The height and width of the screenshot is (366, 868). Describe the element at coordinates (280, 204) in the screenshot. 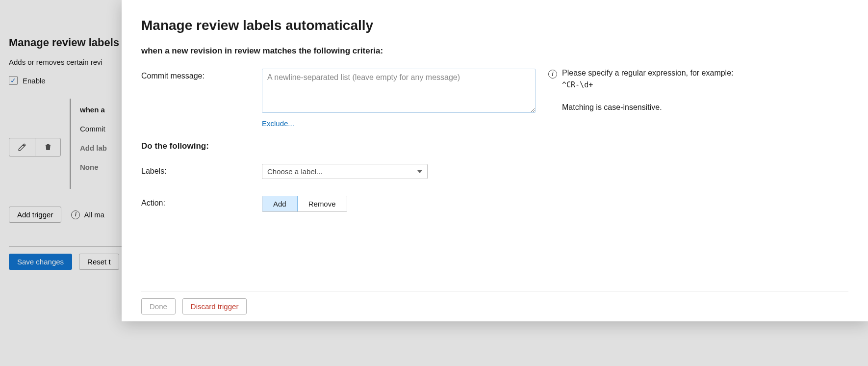

I see `action-add-button: Add` at that location.